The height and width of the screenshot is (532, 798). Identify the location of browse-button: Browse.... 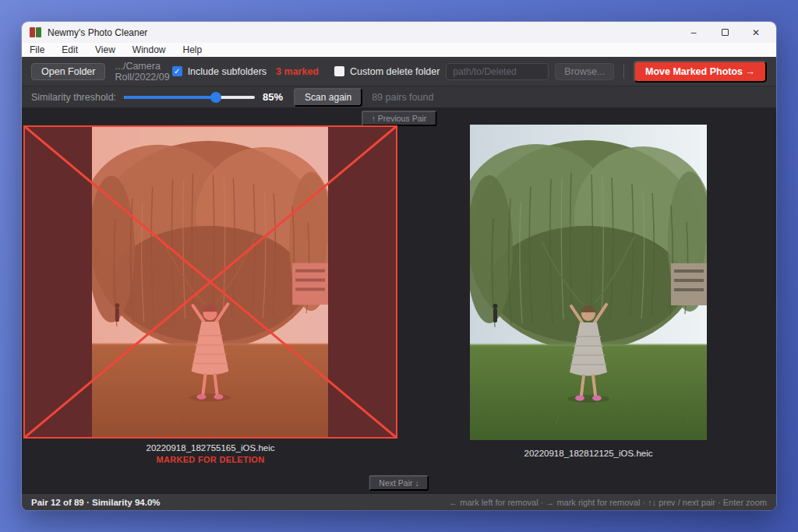
(584, 72).